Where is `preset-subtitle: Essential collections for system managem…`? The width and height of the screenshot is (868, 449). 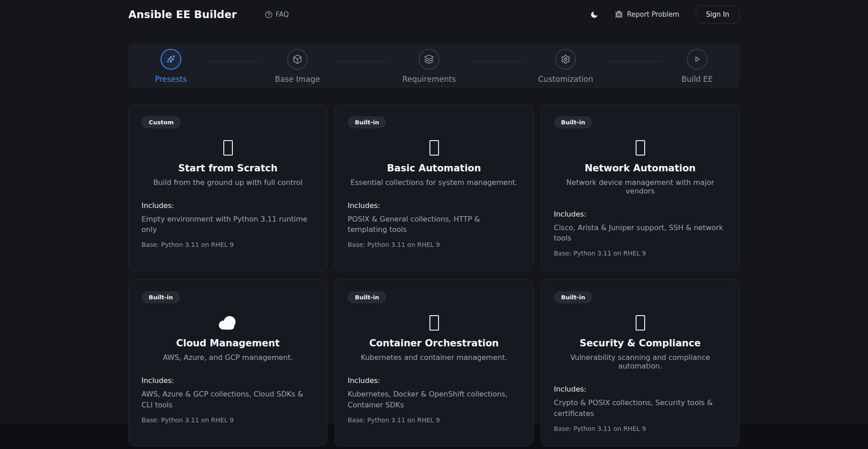 preset-subtitle: Essential collections for system managem… is located at coordinates (434, 183).